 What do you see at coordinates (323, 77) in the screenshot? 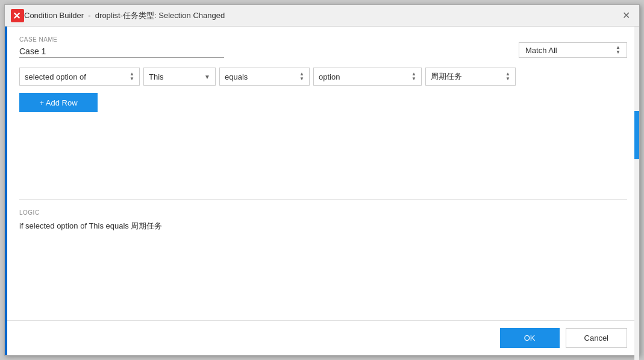
I see `condition-row: selected option of ▲ ▼ This ▼ equals ▲ ▼…` at bounding box center [323, 77].